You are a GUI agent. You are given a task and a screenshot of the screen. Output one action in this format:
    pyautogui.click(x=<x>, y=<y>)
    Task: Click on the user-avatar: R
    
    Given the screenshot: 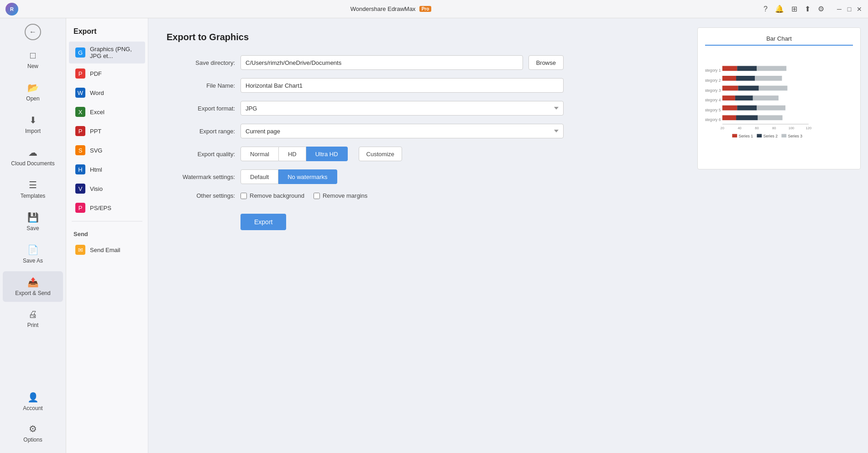 What is the action you would take?
    pyautogui.click(x=12, y=9)
    